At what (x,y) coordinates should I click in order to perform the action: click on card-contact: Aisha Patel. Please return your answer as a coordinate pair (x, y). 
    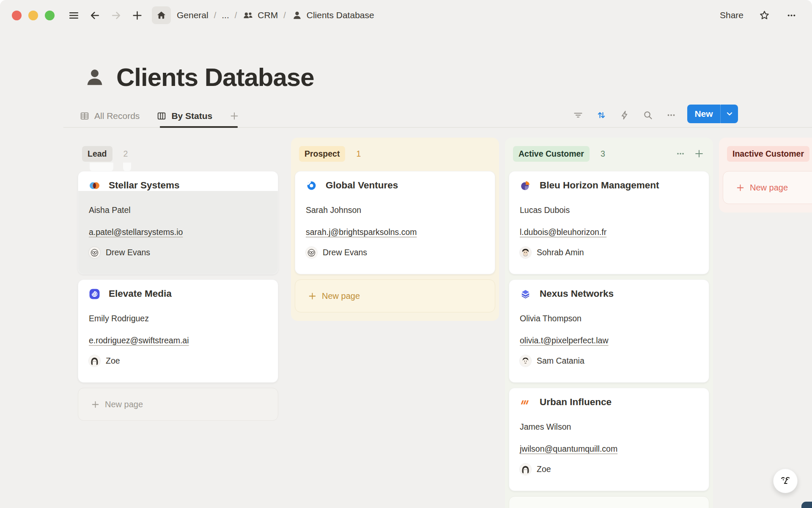
    Looking at the image, I should click on (178, 210).